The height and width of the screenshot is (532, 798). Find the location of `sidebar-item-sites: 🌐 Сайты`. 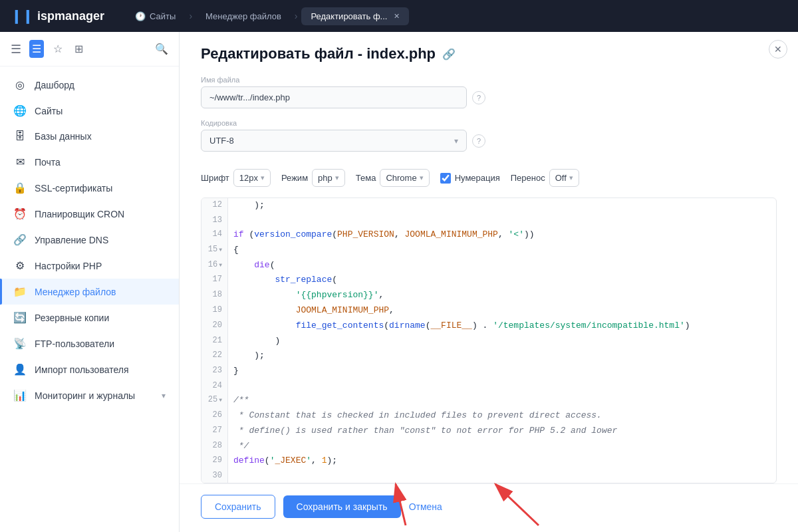

sidebar-item-sites: 🌐 Сайты is located at coordinates (89, 110).